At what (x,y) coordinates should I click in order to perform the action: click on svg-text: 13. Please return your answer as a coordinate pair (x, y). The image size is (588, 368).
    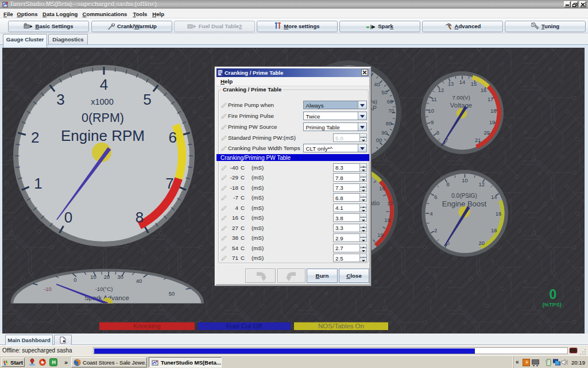
    Looking at the image, I should click on (451, 84).